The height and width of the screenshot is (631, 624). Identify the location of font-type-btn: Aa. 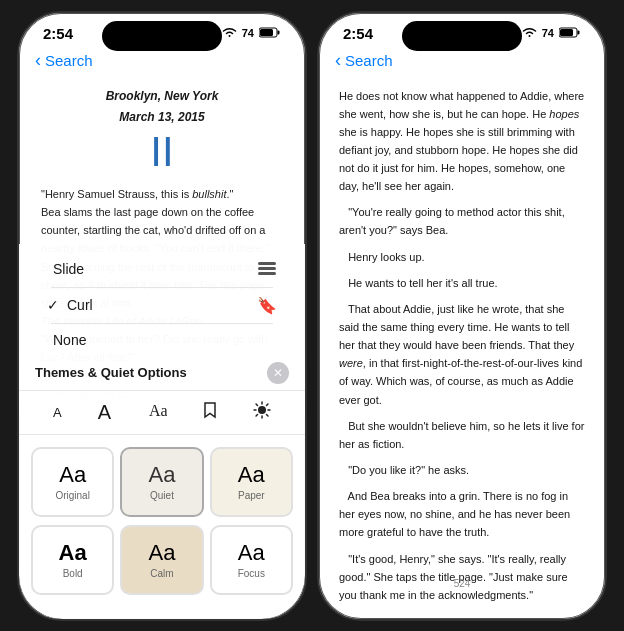
(157, 412).